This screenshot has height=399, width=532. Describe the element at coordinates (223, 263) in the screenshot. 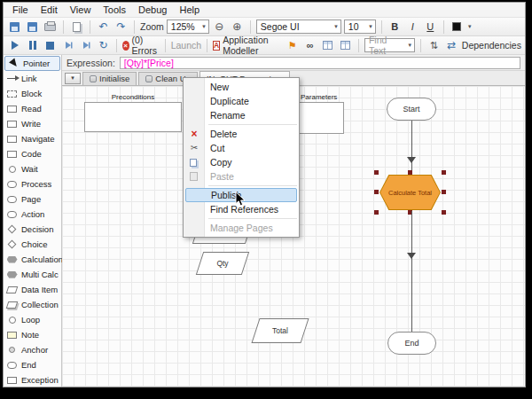

I see `qty-data-item: Qty` at that location.